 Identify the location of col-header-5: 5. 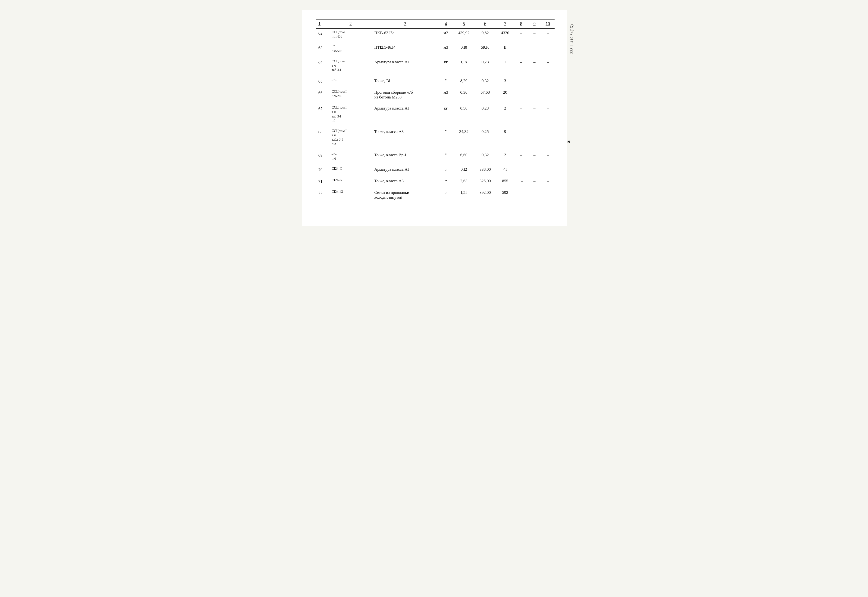
(464, 24).